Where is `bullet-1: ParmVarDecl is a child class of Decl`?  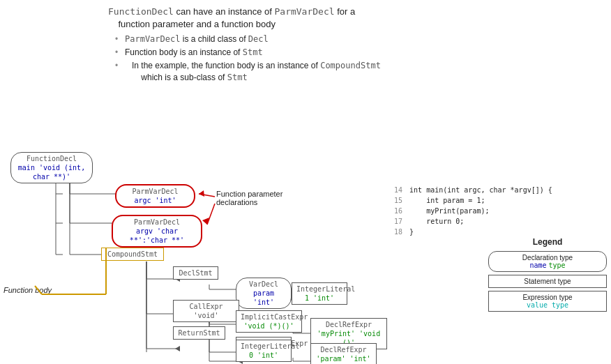 bullet-1: ParmVarDecl is a child class of Decl is located at coordinates (360, 39).